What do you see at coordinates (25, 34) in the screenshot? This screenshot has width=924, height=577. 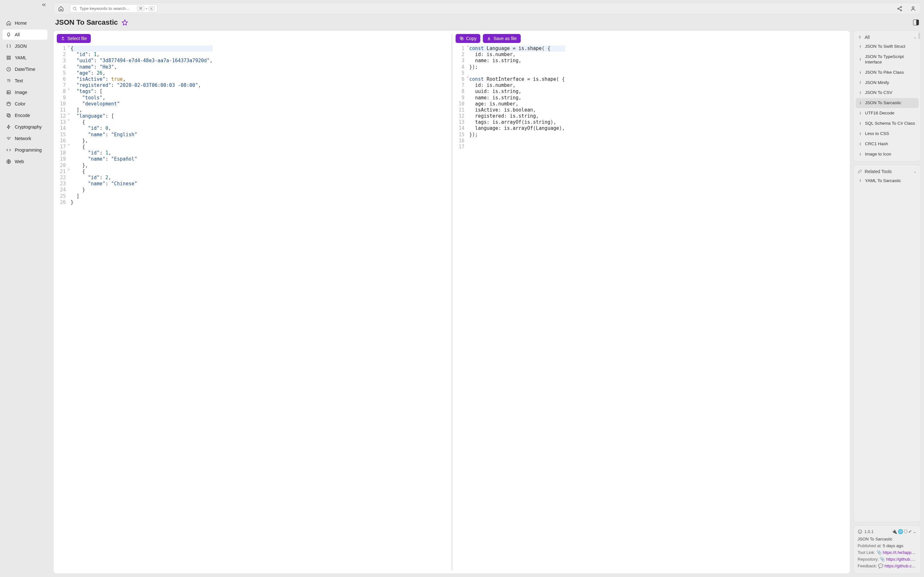 I see `sidebar-item-all: All` at bounding box center [25, 34].